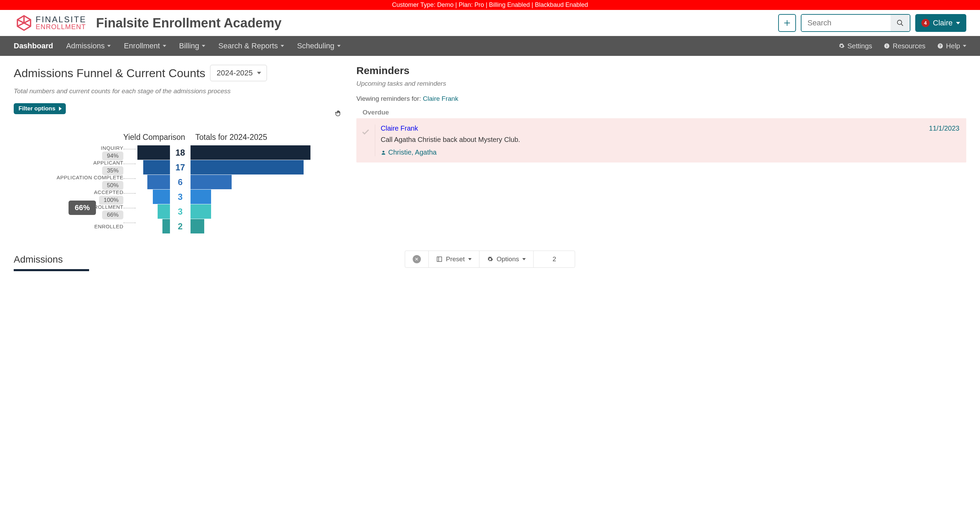 This screenshot has height=506, width=980. Describe the element at coordinates (178, 183) in the screenshot. I see `funnel-chart: Yield Comparison Totals for 2024-2025 IN…` at that location.